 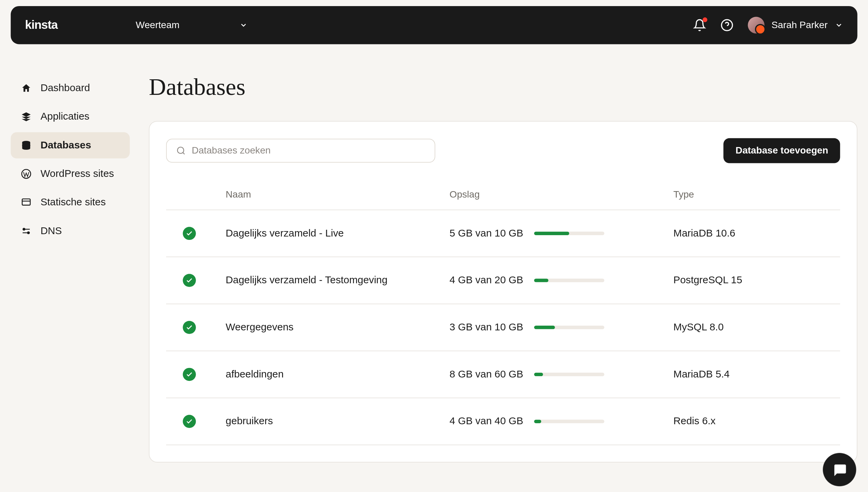 I want to click on user-menu: Sarah Parker, so click(x=795, y=25).